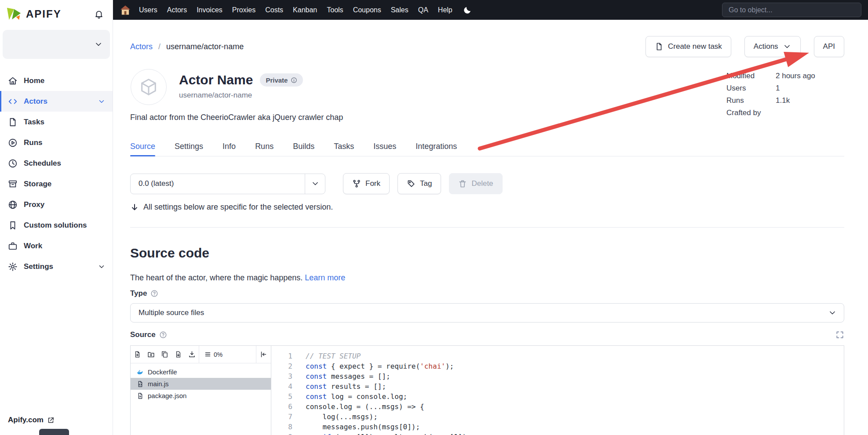 The width and height of the screenshot is (868, 435). I want to click on import-file-button, so click(179, 354).